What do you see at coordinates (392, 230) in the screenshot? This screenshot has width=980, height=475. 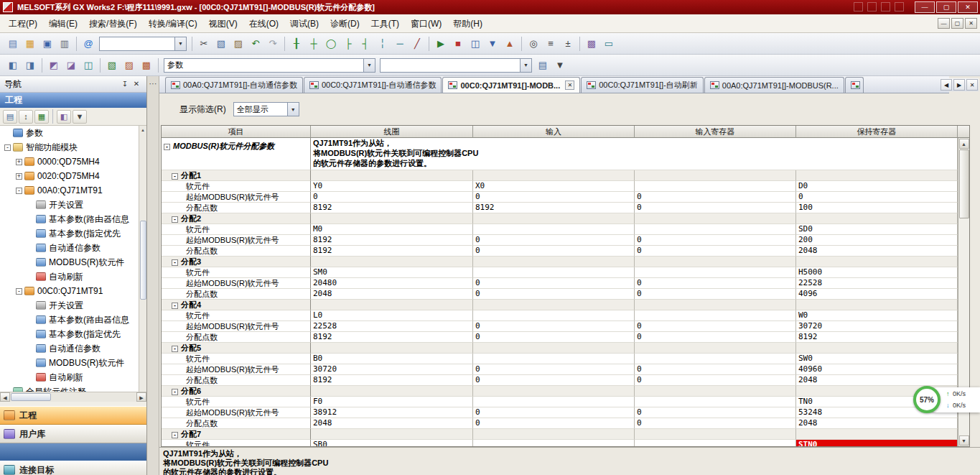 I see `value-cell: M0` at bounding box center [392, 230].